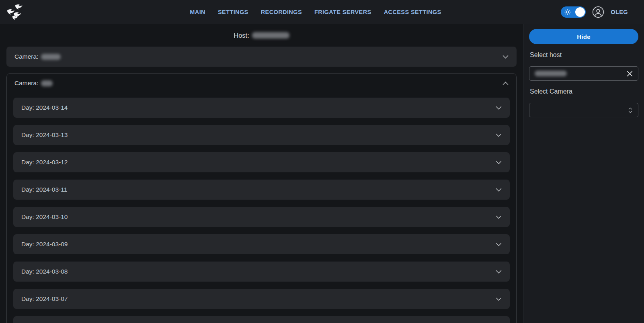 The height and width of the screenshot is (323, 644). I want to click on camera-accordion-label: Camera: ███, so click(34, 83).